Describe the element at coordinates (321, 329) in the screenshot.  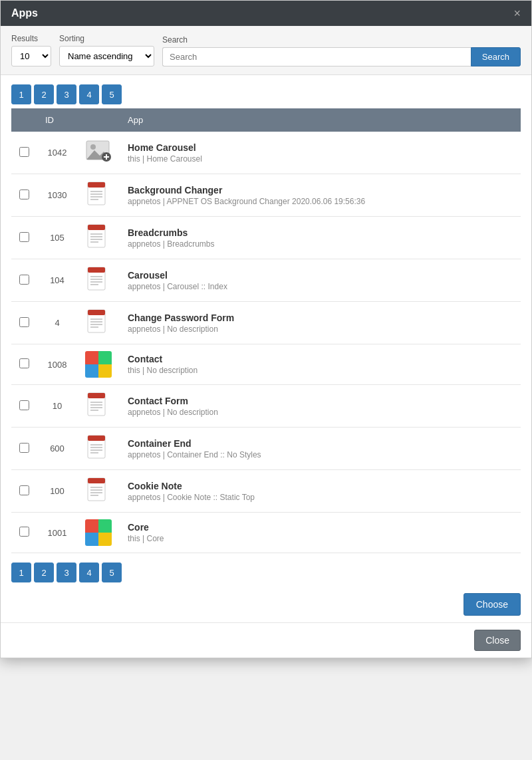
I see `app-meta: appnetos | No description` at that location.